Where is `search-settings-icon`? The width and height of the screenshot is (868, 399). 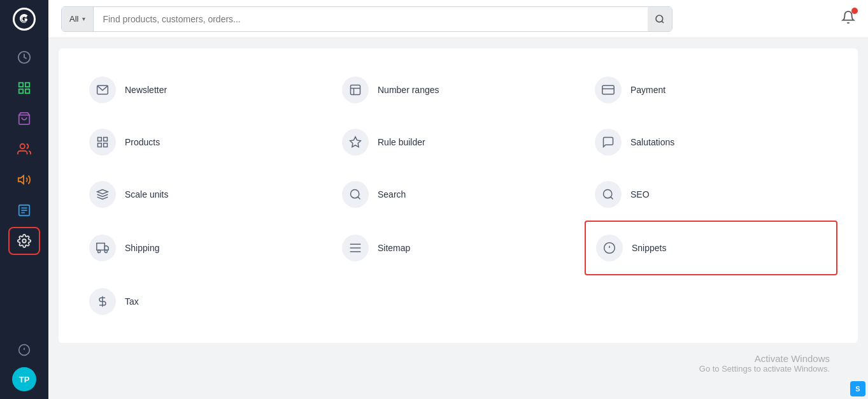 search-settings-icon is located at coordinates (355, 194).